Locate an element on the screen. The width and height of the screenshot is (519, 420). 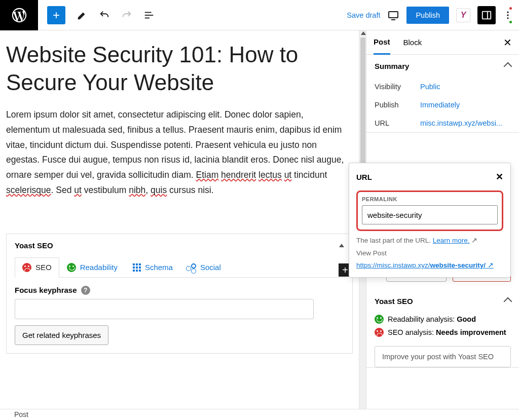
save-draft-link: Save draft is located at coordinates (363, 15).